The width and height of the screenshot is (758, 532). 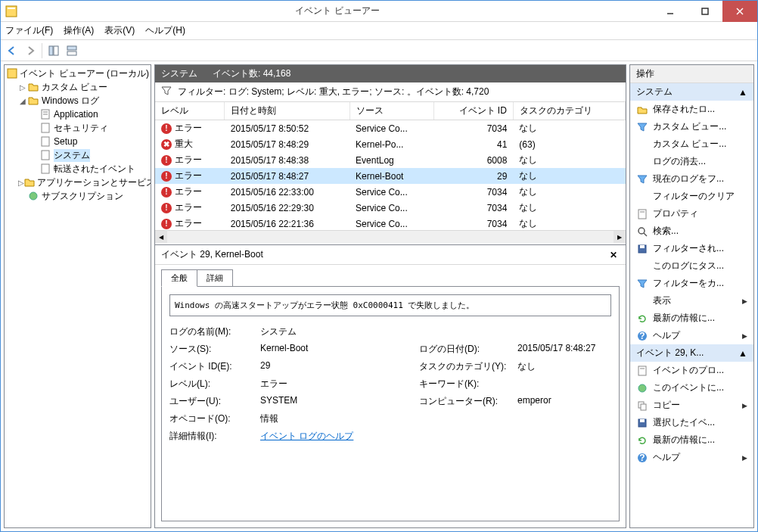 I want to click on table-row: !エラー2015/05/17 8:50:52Service Co...7034な…, so click(x=390, y=129).